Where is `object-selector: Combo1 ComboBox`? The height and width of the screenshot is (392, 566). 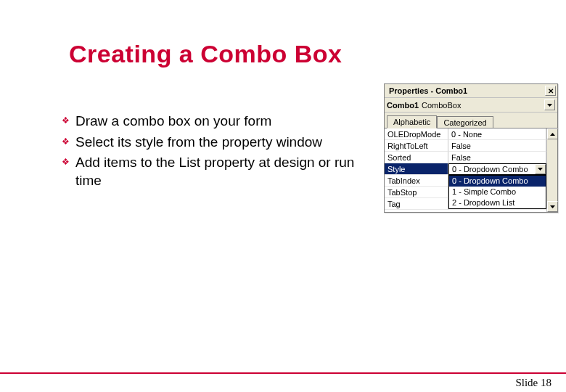 object-selector: Combo1 ComboBox is located at coordinates (471, 105).